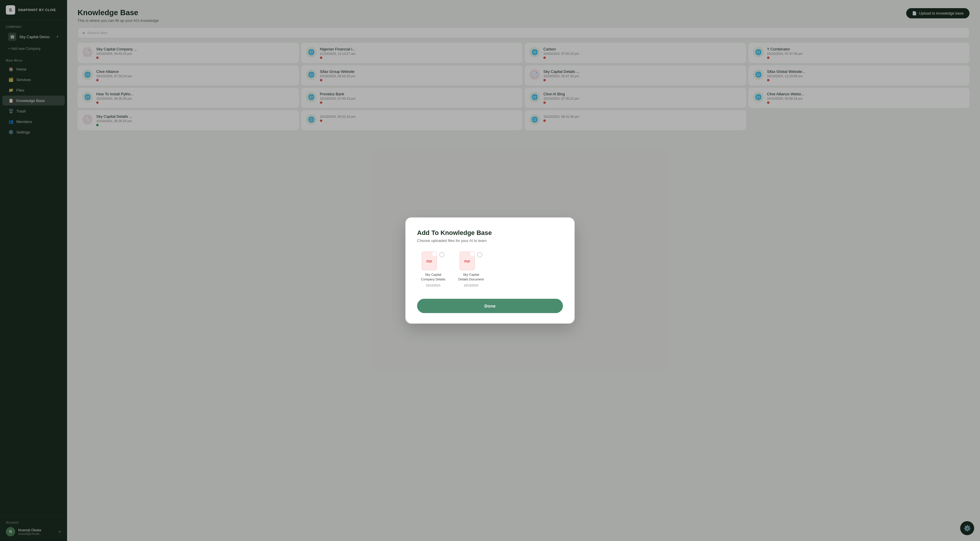  Describe the element at coordinates (433, 286) in the screenshot. I see `file-date-1: 10/10/2024` at that location.